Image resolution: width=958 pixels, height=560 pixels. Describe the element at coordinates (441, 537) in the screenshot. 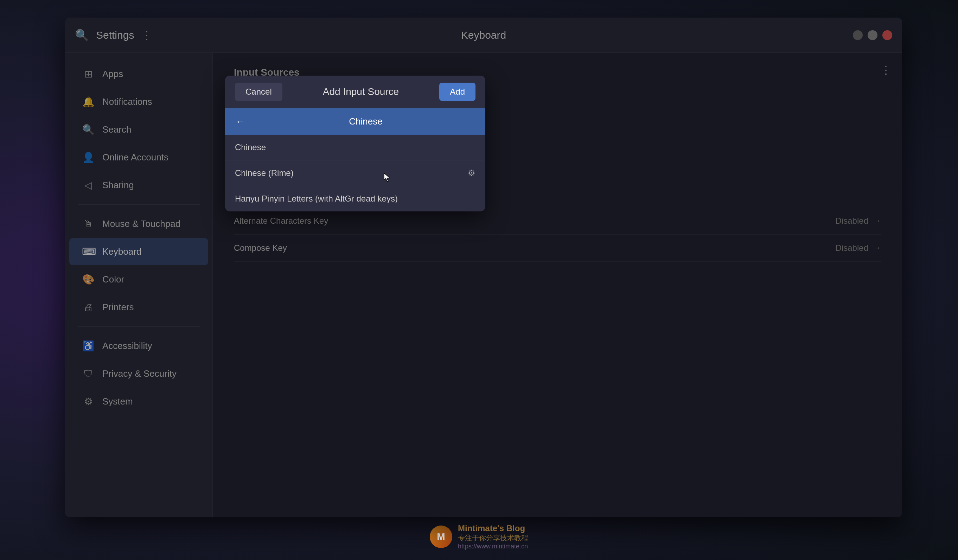

I see `branding-logo: M` at that location.